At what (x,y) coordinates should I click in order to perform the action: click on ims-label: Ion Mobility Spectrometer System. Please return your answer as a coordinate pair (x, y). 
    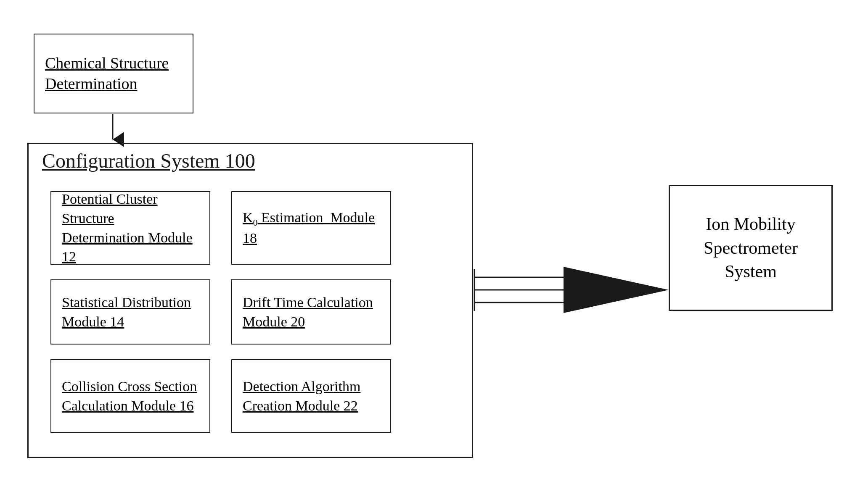
    Looking at the image, I should click on (751, 248).